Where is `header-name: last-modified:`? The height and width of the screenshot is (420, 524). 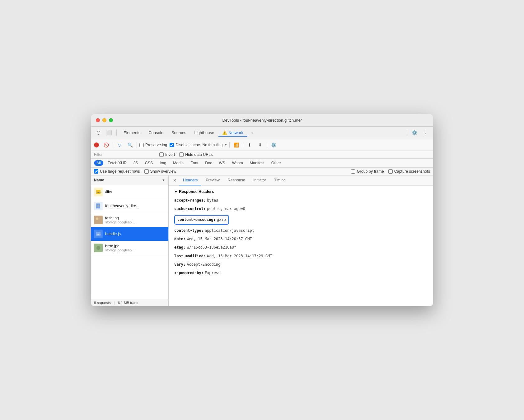
header-name: last-modified: is located at coordinates (190, 256).